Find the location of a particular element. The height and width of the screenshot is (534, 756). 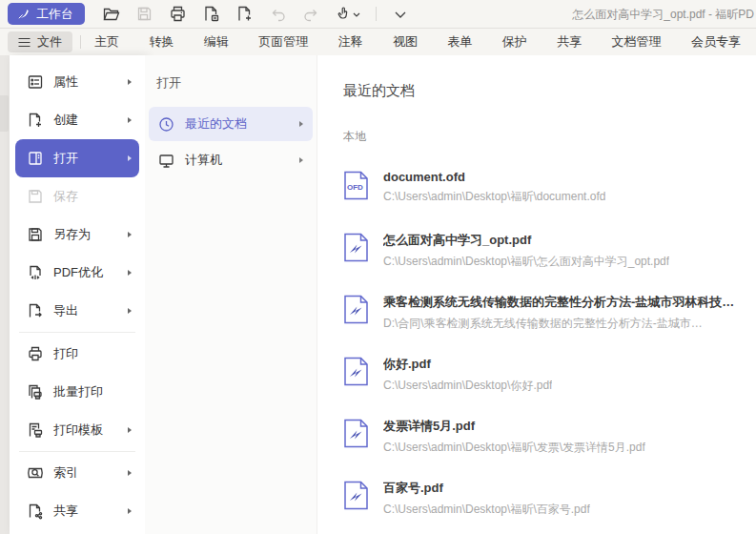

file-menu-button: 文件 is located at coordinates (40, 42).